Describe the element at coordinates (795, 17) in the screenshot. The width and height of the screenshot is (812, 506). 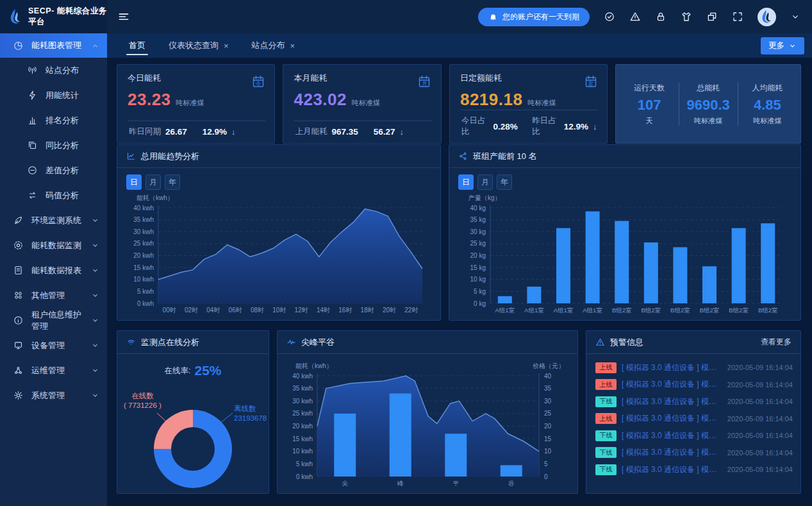
I see `user-menu-chevron-icon` at that location.